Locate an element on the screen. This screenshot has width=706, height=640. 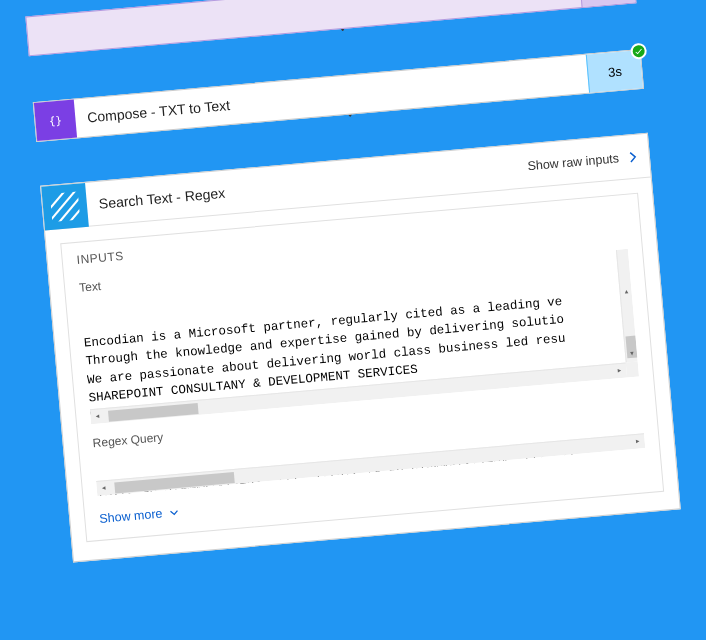
encodian-connector-icon is located at coordinates (65, 206).